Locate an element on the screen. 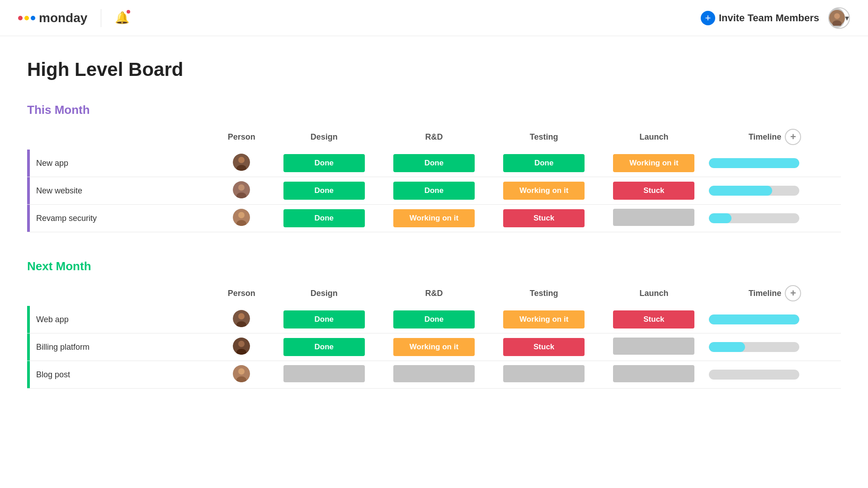 This screenshot has height=488, width=868. avatar-chevron-icon: ▾ is located at coordinates (847, 18).